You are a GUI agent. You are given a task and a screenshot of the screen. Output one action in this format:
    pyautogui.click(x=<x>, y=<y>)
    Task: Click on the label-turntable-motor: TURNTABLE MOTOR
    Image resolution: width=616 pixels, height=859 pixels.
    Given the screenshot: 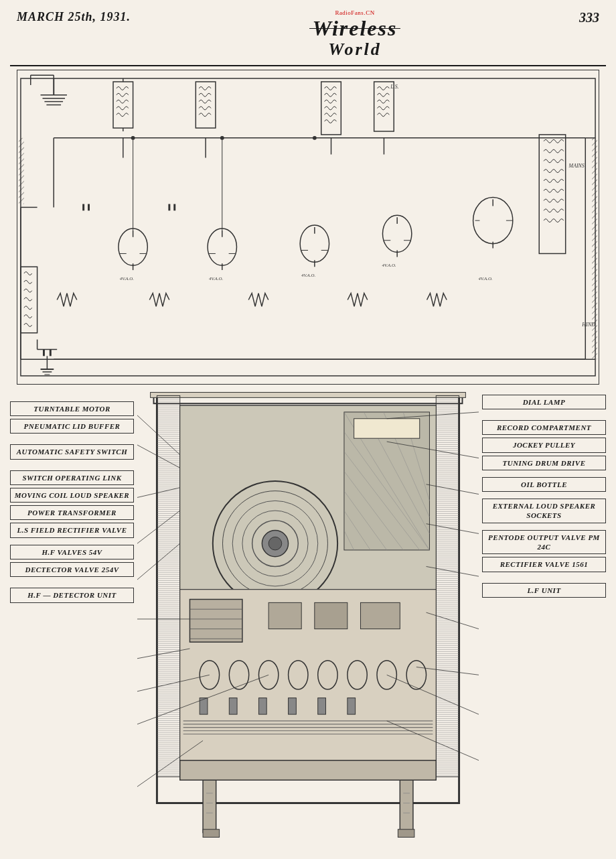 What is the action you would take?
    pyautogui.click(x=72, y=409)
    